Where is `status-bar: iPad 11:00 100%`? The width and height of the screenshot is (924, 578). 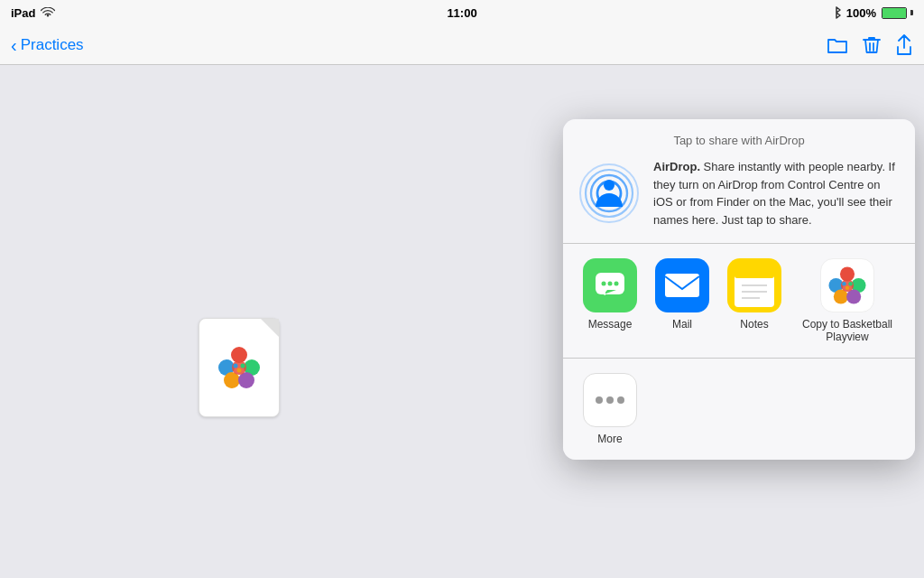 status-bar: iPad 11:00 100% is located at coordinates (462, 13).